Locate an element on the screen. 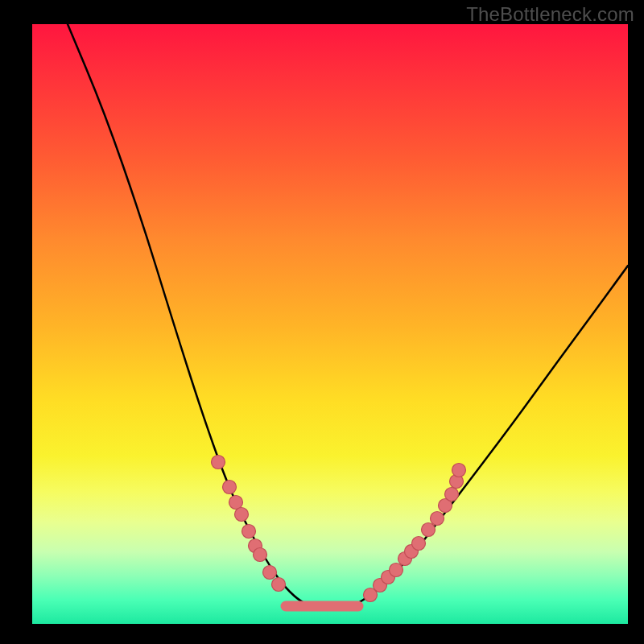 The image size is (644, 644). data-points-right is located at coordinates (415, 533).